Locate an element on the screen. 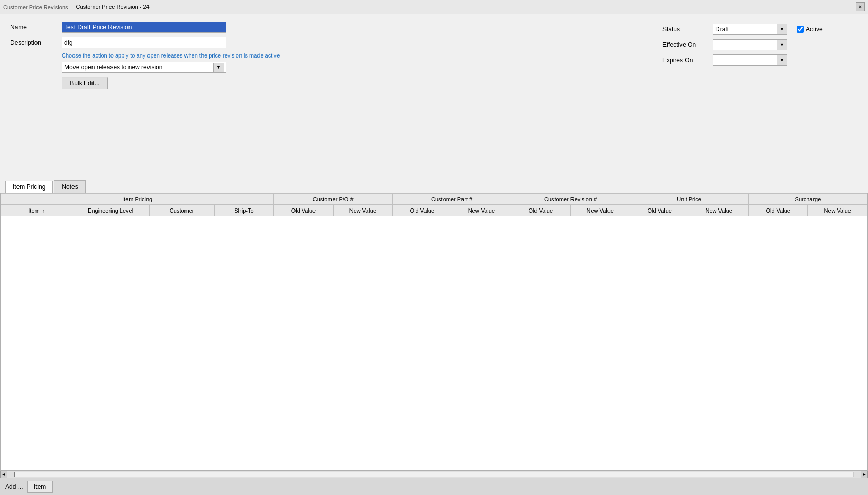 Image resolution: width=868 pixels, height=495 pixels. pricing-table: Item Pricing Customer P/O # Customer Par… is located at coordinates (434, 204).